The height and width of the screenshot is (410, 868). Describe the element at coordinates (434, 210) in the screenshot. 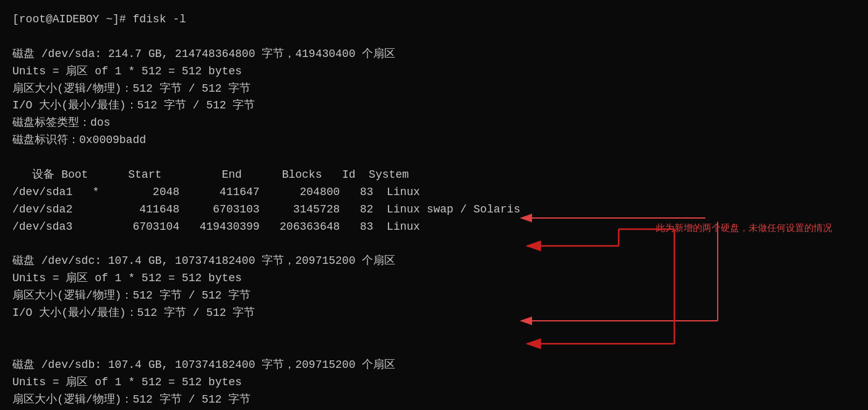

I see `sda2-partition: /dev/sda2 411648 6703103 3145728 82 Linu…` at that location.